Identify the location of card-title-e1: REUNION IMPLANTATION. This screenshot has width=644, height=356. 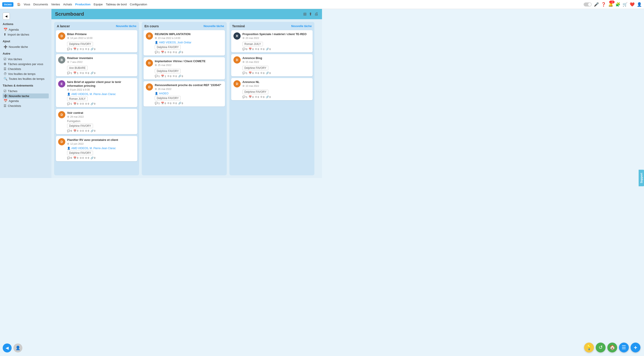
(189, 34).